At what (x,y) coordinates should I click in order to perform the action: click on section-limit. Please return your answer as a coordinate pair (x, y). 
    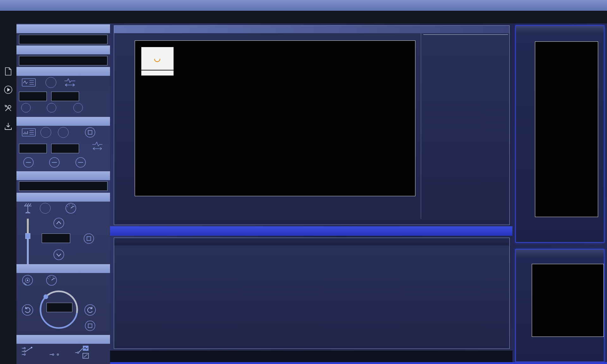
    Looking at the image, I should click on (63, 50).